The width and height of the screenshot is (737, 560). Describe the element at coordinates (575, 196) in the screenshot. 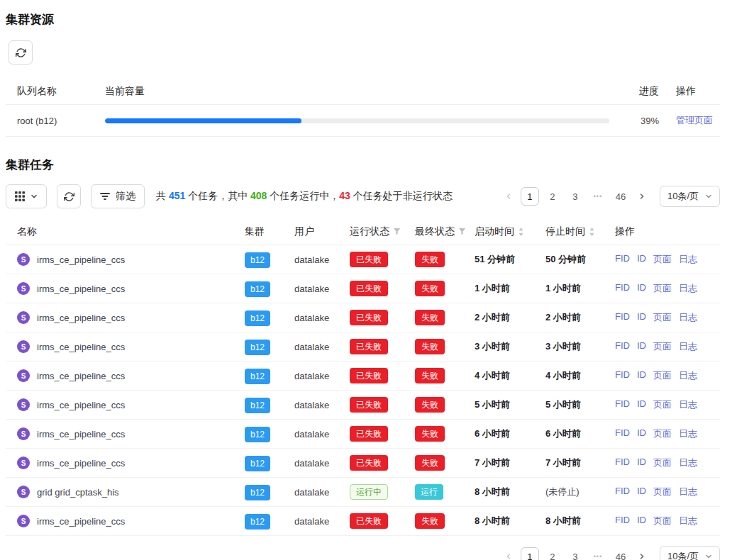

I see `pagination-pages: 123•••46` at that location.